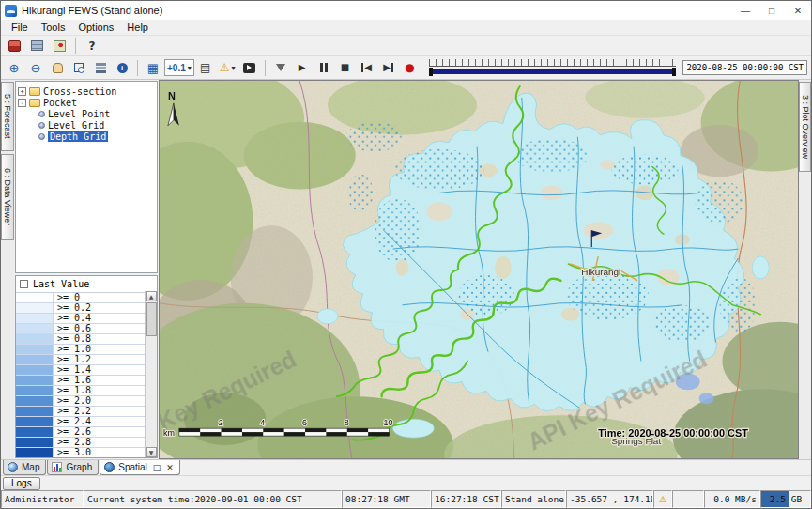 Image resolution: width=812 pixels, height=509 pixels. Describe the element at coordinates (153, 68) in the screenshot. I see `grid-display-button: ▦` at that location.